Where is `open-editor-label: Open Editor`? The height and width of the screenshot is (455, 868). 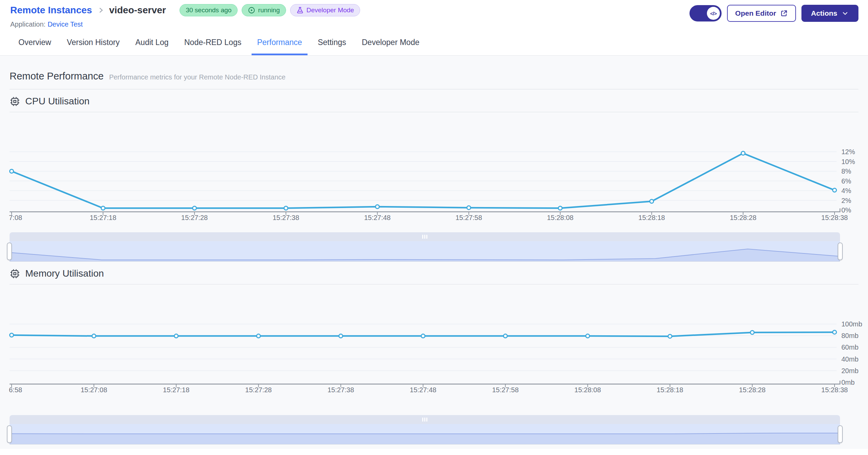
open-editor-label: Open Editor is located at coordinates (756, 13).